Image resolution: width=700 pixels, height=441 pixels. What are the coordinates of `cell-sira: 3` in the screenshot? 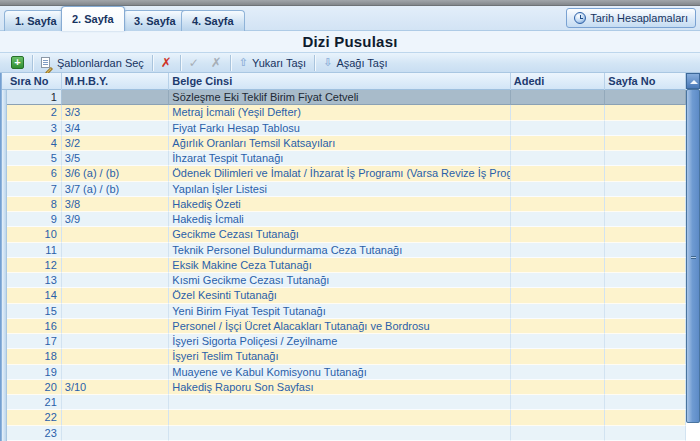 It's located at (34, 128).